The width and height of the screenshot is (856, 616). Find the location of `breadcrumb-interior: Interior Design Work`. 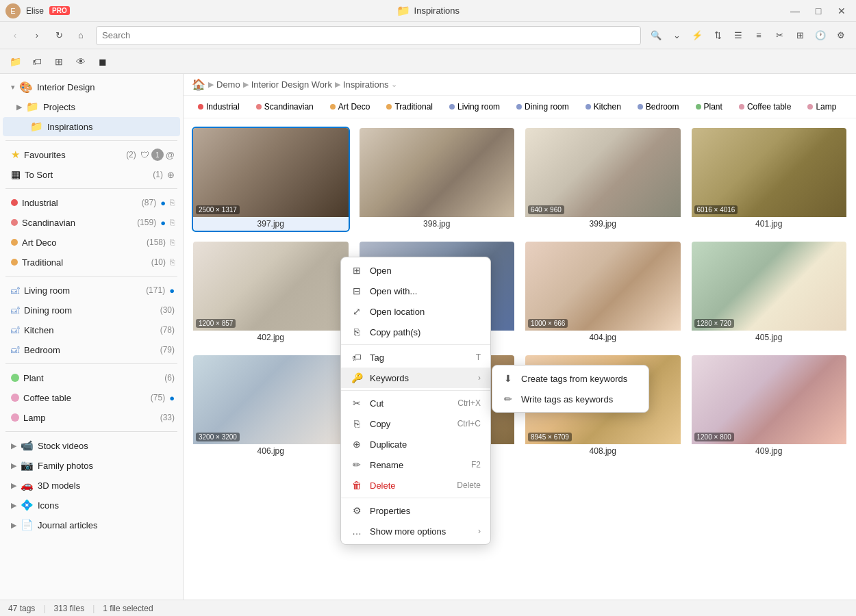

breadcrumb-interior: Interior Design Work is located at coordinates (292, 85).